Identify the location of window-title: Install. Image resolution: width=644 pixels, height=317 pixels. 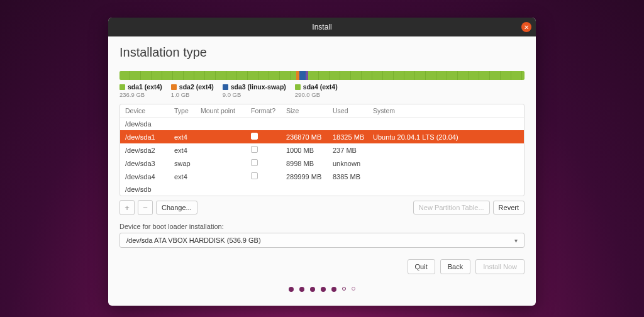
(322, 27).